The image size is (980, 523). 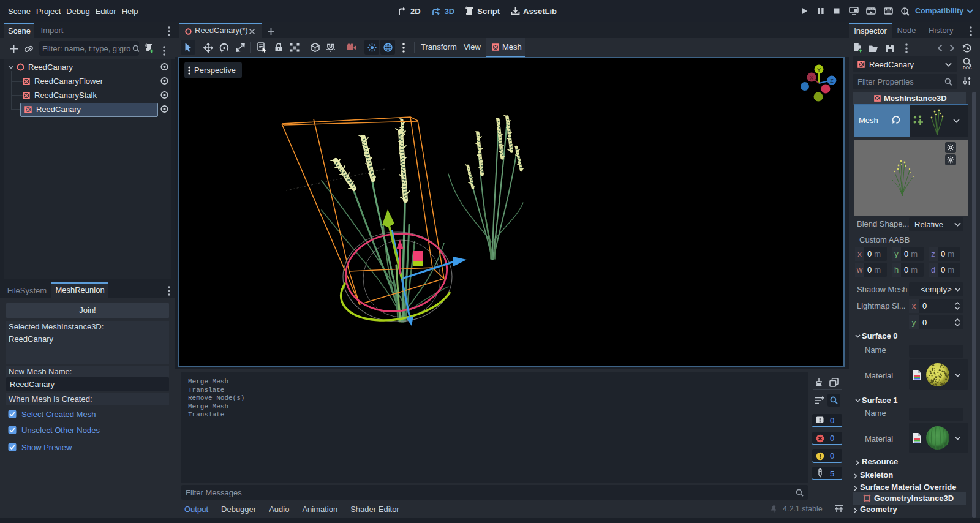 I want to click on svg-text: DOC, so click(x=968, y=67).